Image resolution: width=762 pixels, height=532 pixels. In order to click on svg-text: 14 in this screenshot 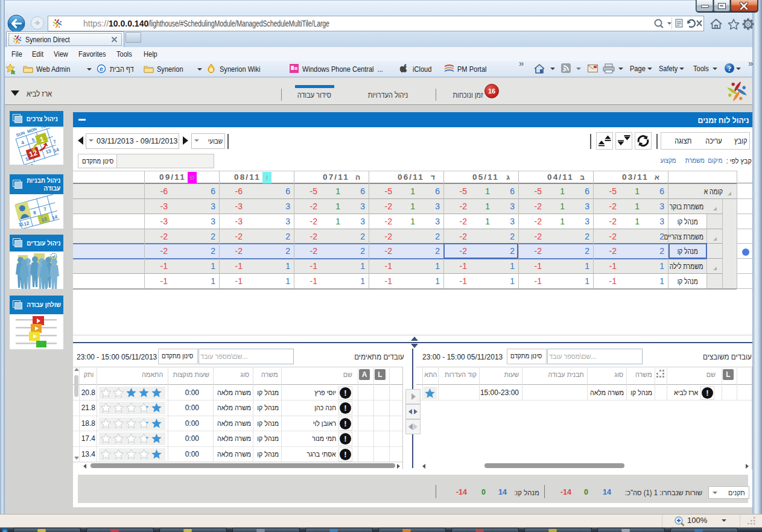, I will do `click(56, 150)`.